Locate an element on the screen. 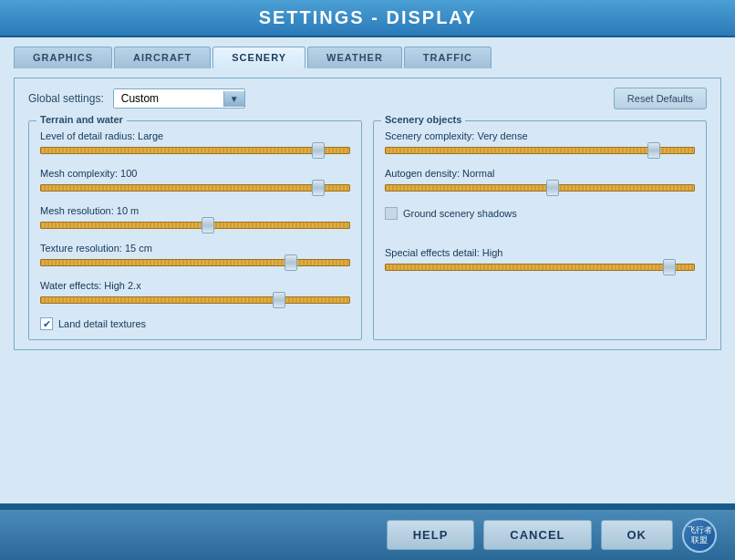 The width and height of the screenshot is (735, 560). texture-resolution-slider-row: Texture resolution: 15 cm is located at coordinates (195, 255).